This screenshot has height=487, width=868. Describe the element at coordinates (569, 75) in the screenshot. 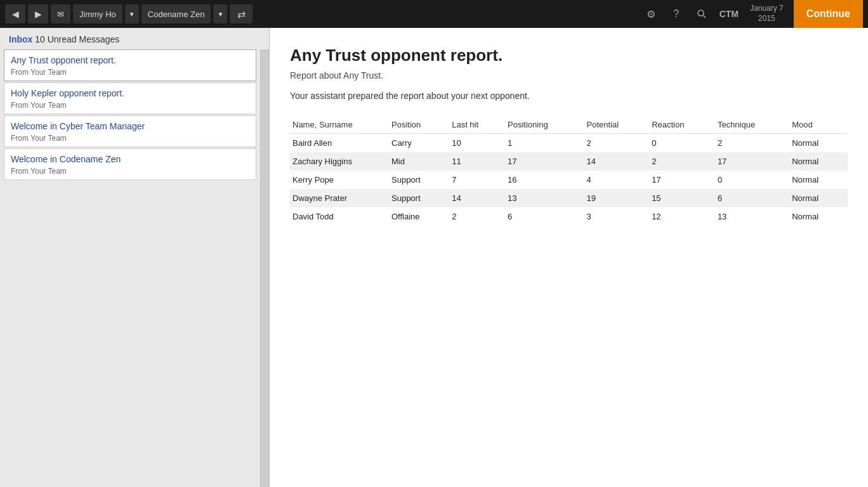

I see `report-about: Report about Any Trust.` at that location.